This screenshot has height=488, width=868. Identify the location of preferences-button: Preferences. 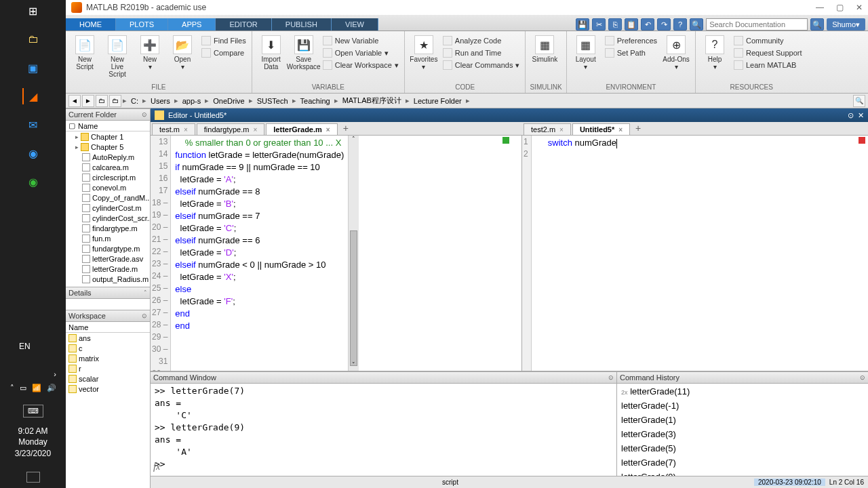
(631, 41).